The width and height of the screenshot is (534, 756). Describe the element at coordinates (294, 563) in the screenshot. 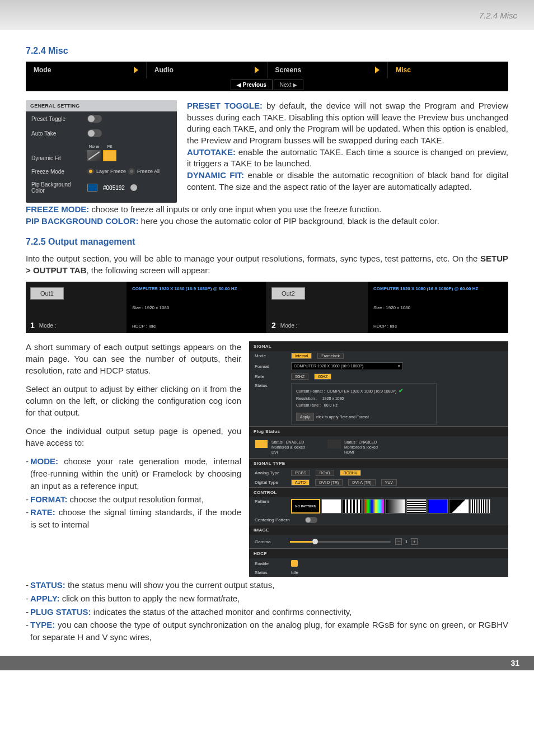

I see `hdcp-enable-toggle` at that location.